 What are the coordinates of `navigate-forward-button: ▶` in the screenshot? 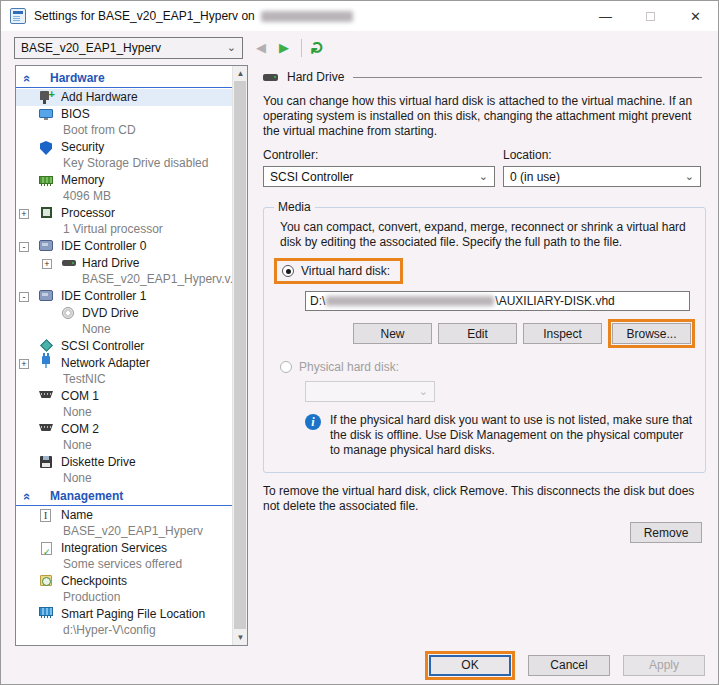 It's located at (284, 48).